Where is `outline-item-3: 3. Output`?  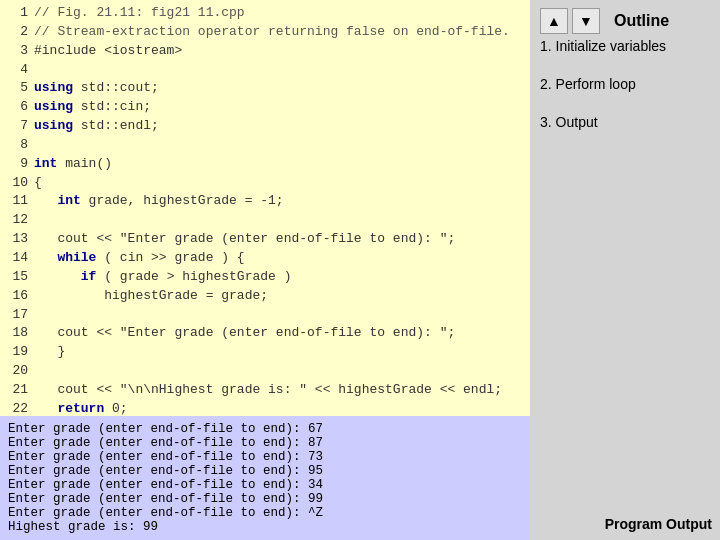 outline-item-3: 3. Output is located at coordinates (625, 122).